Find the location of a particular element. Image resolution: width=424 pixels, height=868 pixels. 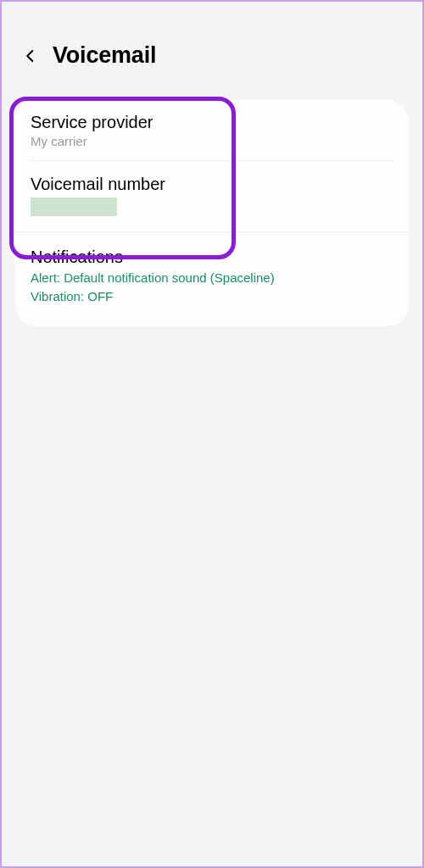

voicemail-number-redacted is located at coordinates (74, 207).